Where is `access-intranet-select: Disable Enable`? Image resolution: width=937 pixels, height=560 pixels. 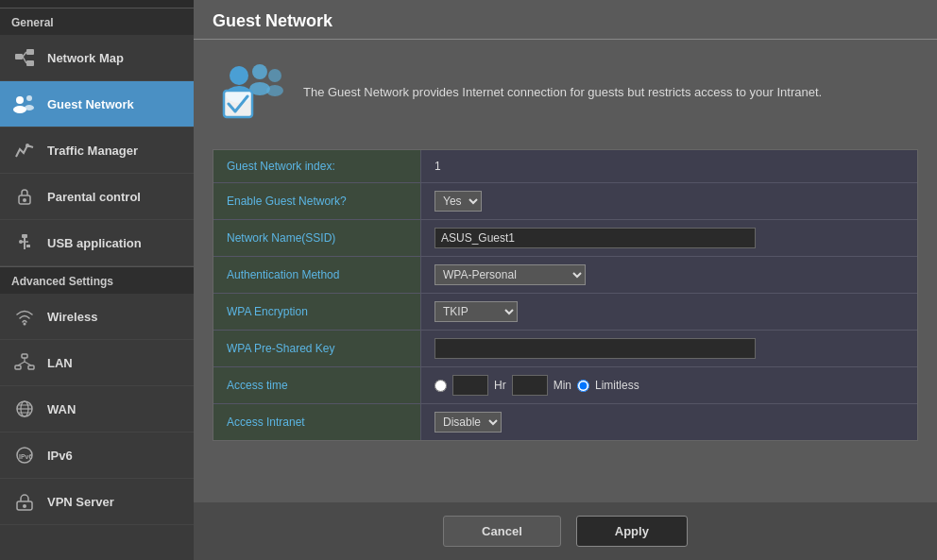 access-intranet-select: Disable Enable is located at coordinates (468, 422).